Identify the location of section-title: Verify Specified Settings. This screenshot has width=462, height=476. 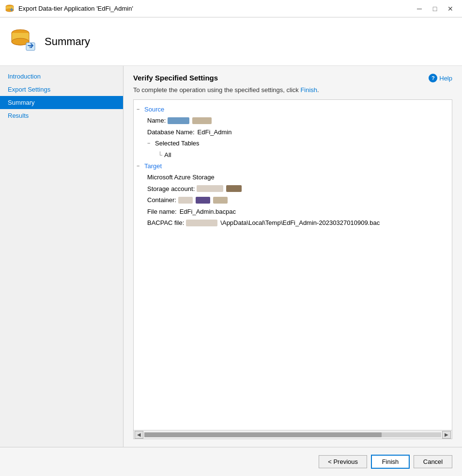
(175, 78).